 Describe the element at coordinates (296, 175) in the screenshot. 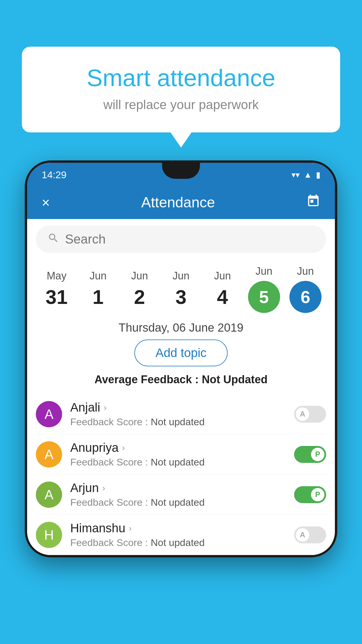

I see `wifi-icon: ▾▾` at that location.